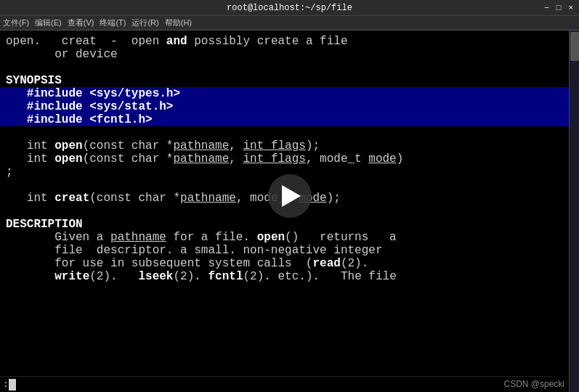 This screenshot has height=392, width=579. I want to click on title-bar: root@localhost:~/sp/file − □ ×, so click(289, 8).